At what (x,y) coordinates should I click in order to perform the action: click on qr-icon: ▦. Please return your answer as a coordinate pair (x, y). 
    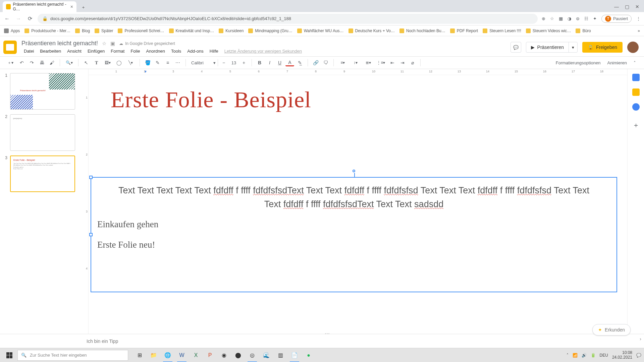
    Looking at the image, I should click on (561, 19).